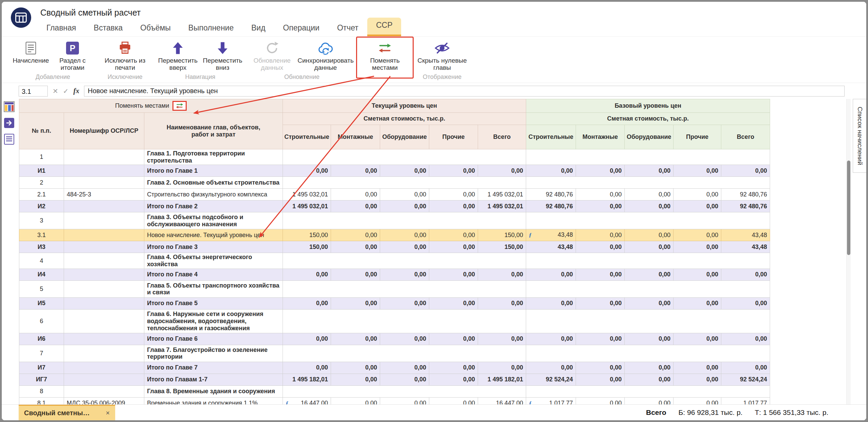 The height and width of the screenshot is (422, 868). I want to click on row-number-cell: 4, so click(42, 261).